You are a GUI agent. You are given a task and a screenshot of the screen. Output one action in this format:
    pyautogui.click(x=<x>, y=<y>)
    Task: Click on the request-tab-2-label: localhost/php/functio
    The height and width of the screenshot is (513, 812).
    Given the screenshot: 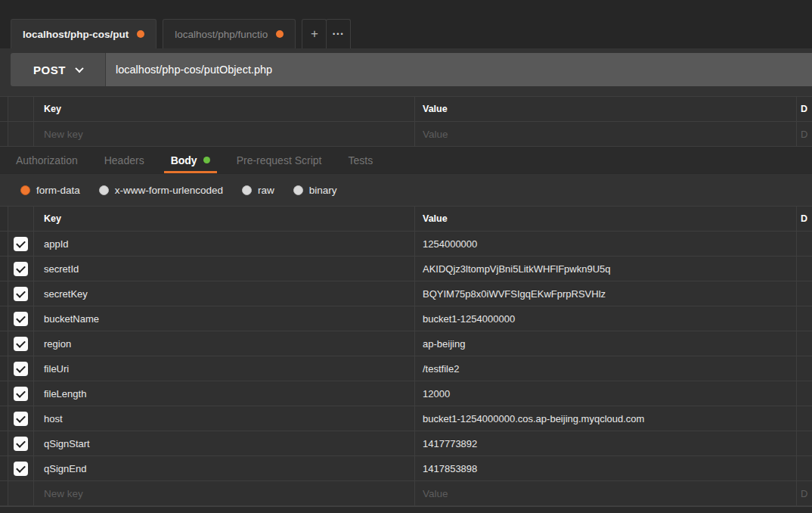 What is the action you would take?
    pyautogui.click(x=221, y=35)
    